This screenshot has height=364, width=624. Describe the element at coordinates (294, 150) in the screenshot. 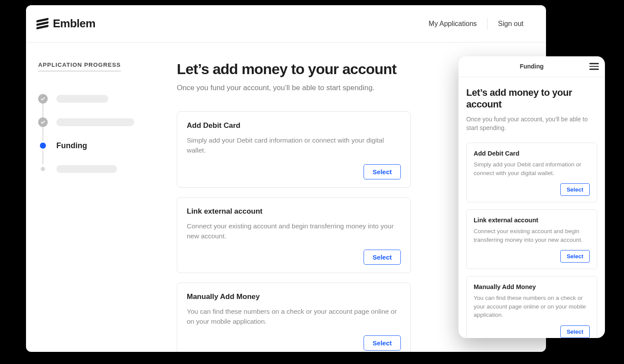

I see `funding-option-debit-card: Add Debit Card Simply add your Debit car…` at that location.